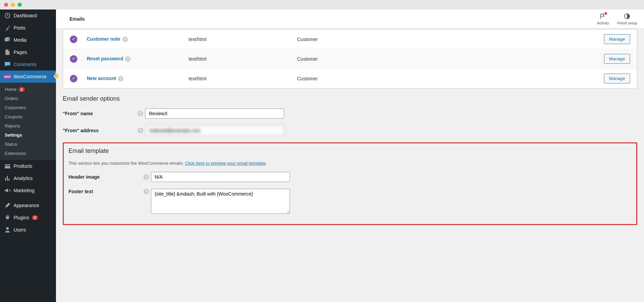 The height and width of the screenshot is (302, 644). What do you see at coordinates (627, 17) in the screenshot?
I see `half-circle-icon` at bounding box center [627, 17].